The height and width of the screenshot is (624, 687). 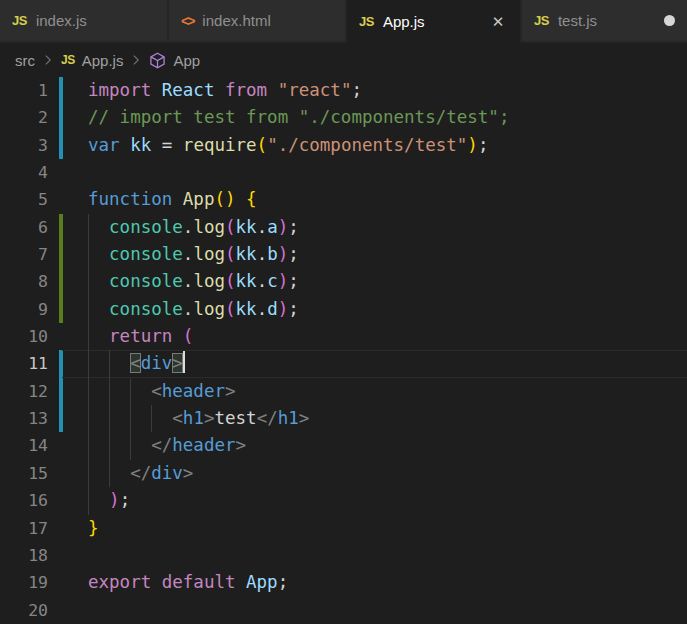 What do you see at coordinates (374, 254) in the screenshot?
I see `code-line-content: console.log(kk.b);` at bounding box center [374, 254].